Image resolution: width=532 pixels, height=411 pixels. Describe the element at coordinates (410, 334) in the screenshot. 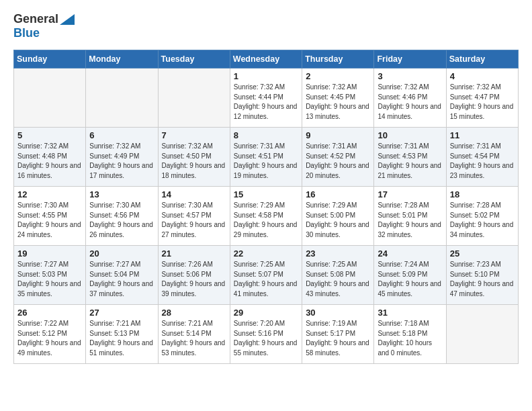

I see `calendar-day-cell: 31Sunrise: 7:18 AMSunset: 5:18 PMDayligh…` at that location.